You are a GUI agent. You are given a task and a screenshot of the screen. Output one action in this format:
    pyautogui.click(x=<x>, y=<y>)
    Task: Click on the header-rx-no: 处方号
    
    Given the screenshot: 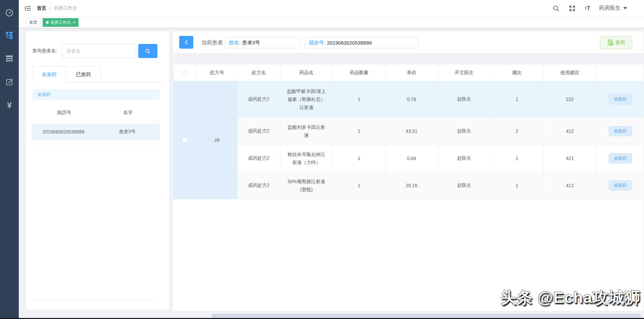 What is the action you would take?
    pyautogui.click(x=217, y=73)
    